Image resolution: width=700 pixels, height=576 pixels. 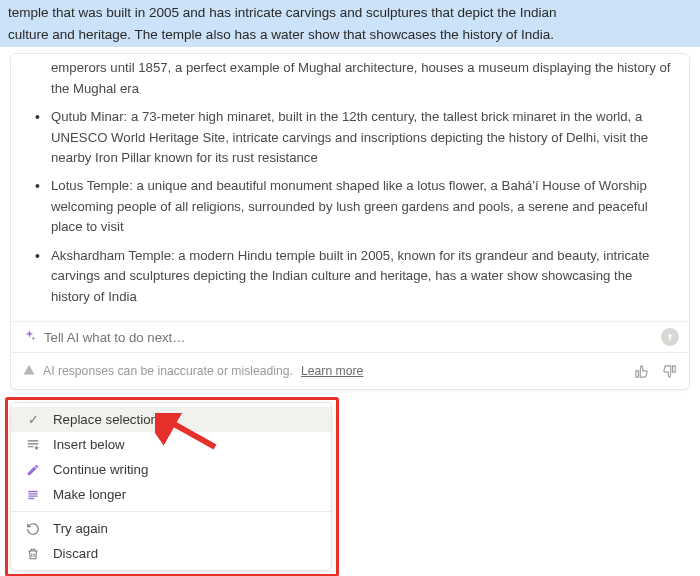 What do you see at coordinates (29, 371) in the screenshot?
I see `warning-icon` at bounding box center [29, 371].